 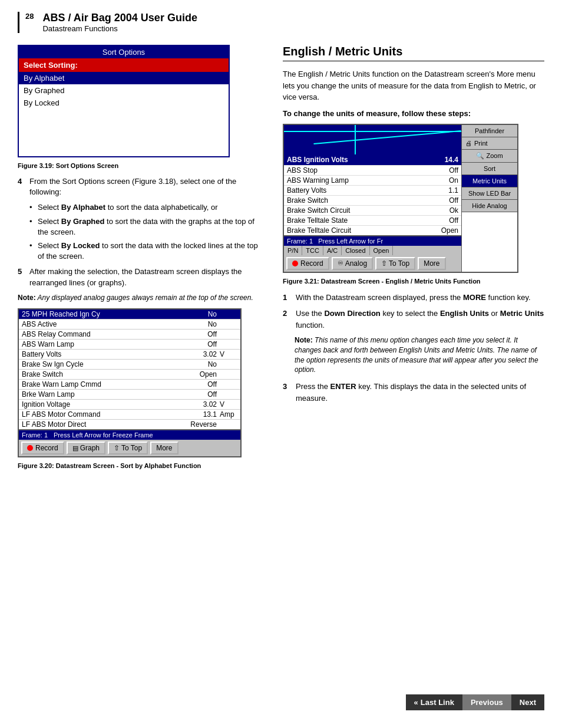 What do you see at coordinates (372, 198) in the screenshot?
I see `ds-321-main: ABS Ignition Volts 14.4 ABS StopOff ABS …` at bounding box center [372, 198].